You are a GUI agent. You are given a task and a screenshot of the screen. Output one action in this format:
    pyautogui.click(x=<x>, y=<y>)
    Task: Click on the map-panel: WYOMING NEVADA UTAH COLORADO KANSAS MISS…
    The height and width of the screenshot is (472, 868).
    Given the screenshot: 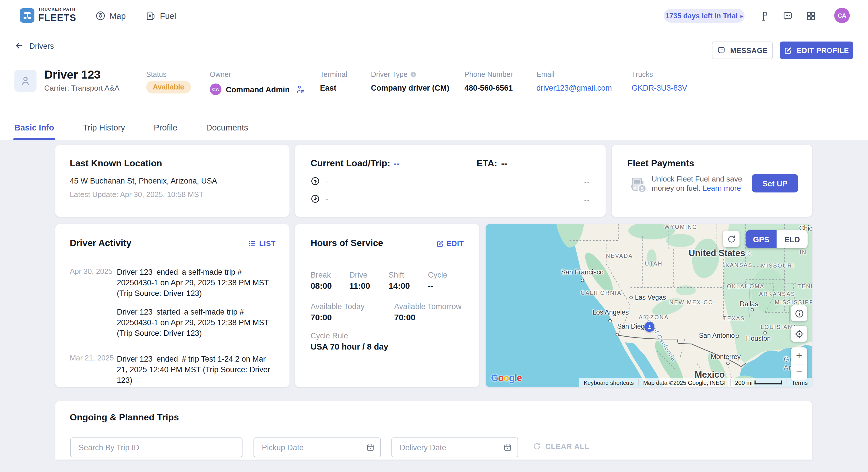 What is the action you would take?
    pyautogui.click(x=649, y=306)
    